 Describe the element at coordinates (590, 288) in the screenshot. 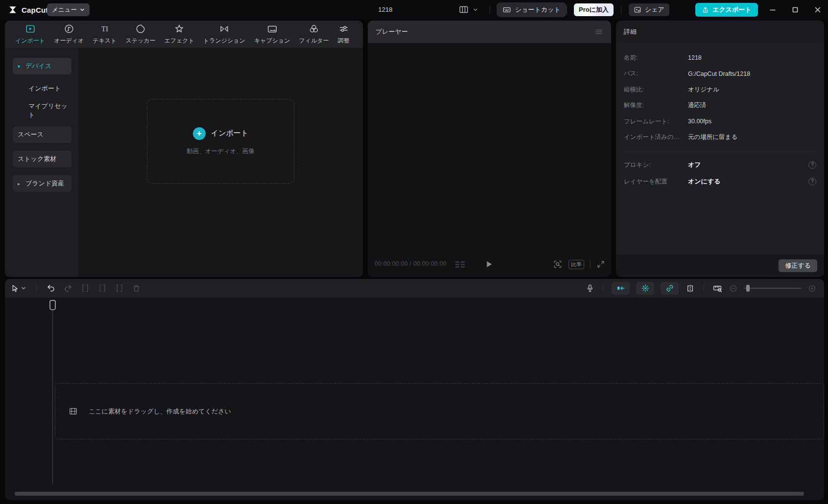

I see `record-voiceover-button` at that location.